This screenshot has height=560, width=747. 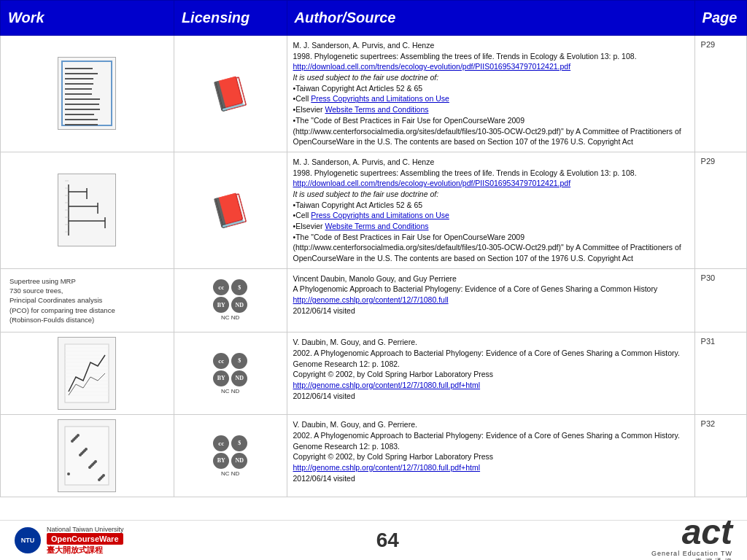 What do you see at coordinates (388, 540) in the screenshot?
I see `page-number: 64` at bounding box center [388, 540].